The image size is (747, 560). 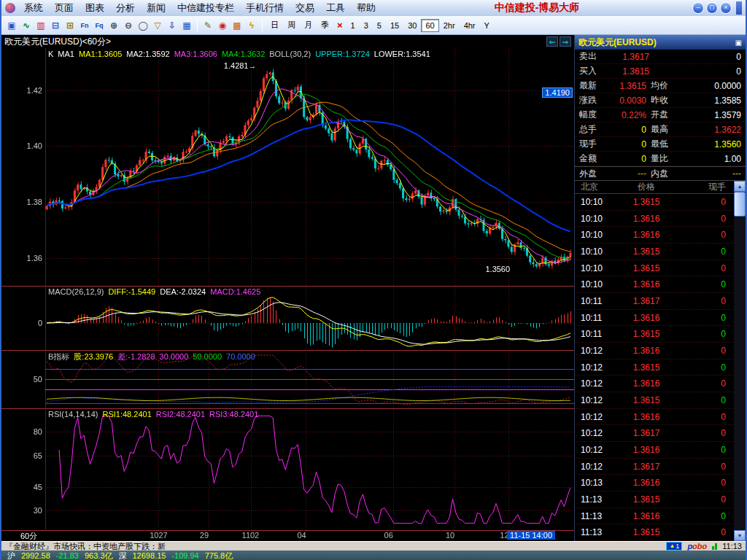 What do you see at coordinates (114, 26) in the screenshot?
I see `zoom-in-icon: ⊕` at bounding box center [114, 26].